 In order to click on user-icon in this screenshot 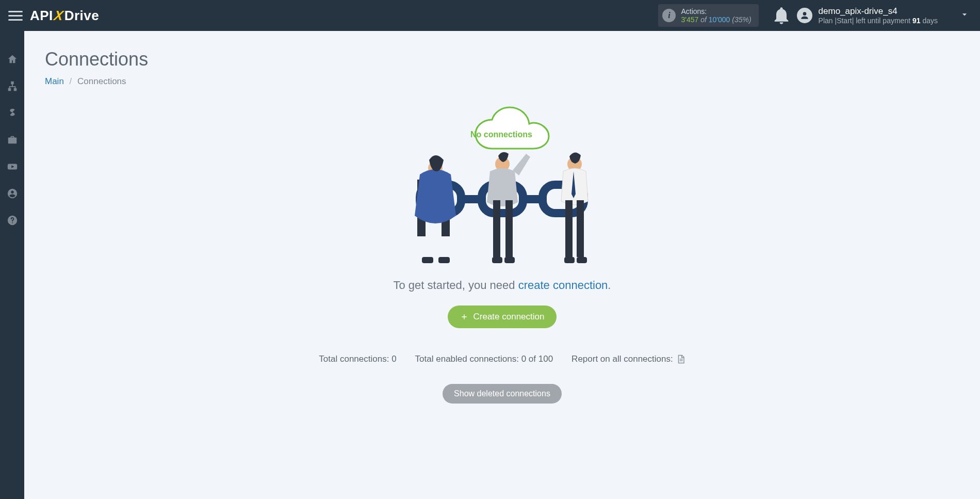, I will do `click(12, 194)`.